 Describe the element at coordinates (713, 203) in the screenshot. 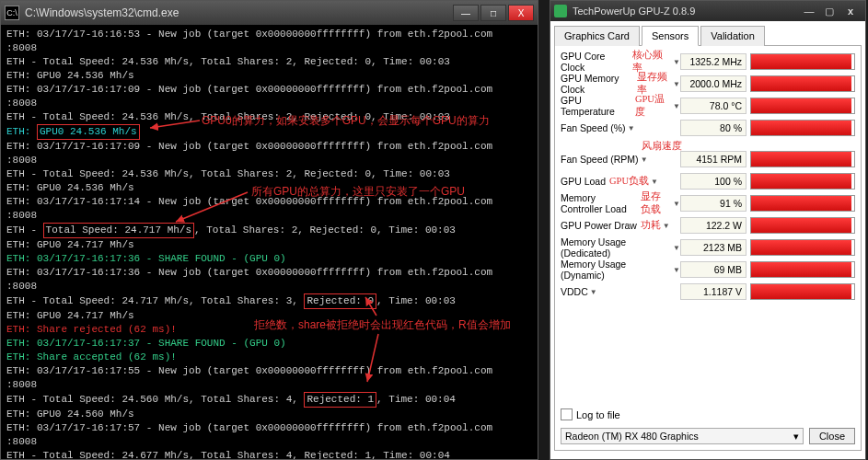

I see `sensor-value: 91 %` at that location.